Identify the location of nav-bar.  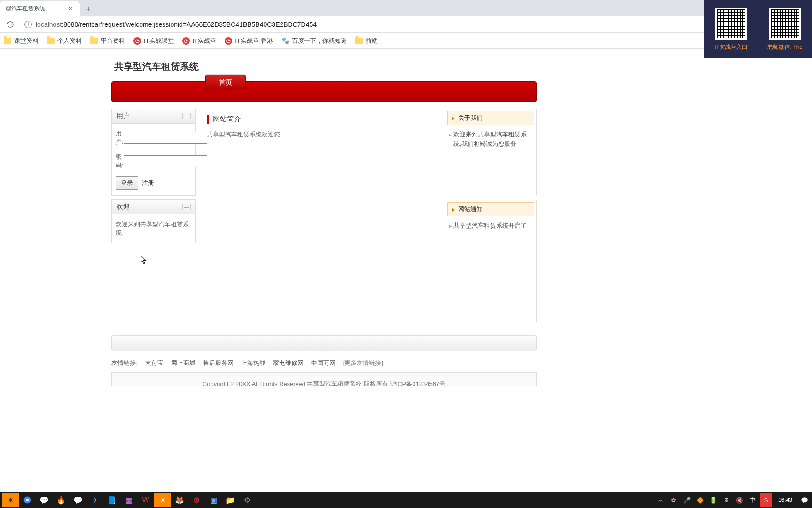
(324, 92).